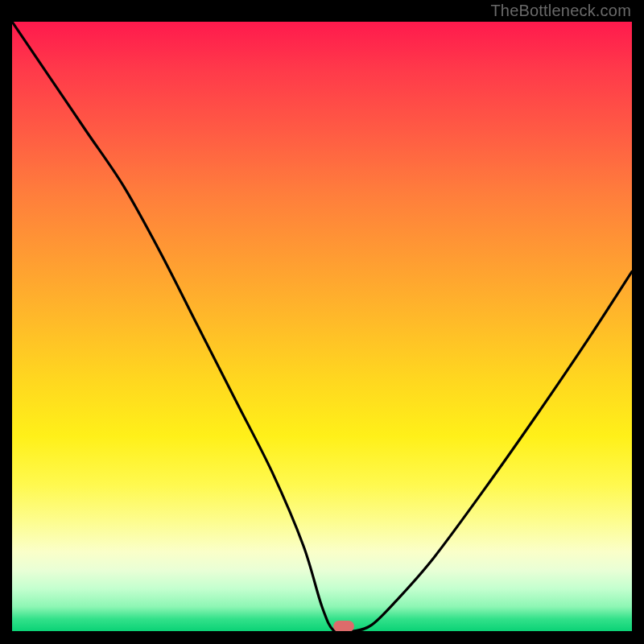 The width and height of the screenshot is (644, 644). What do you see at coordinates (560, 11) in the screenshot?
I see `watermark-text: TheBottleneck.com` at bounding box center [560, 11].